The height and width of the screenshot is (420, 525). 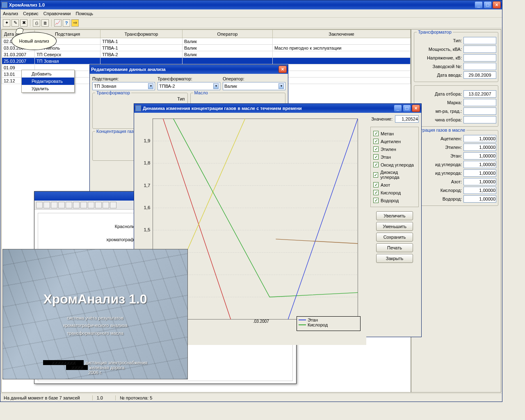 What do you see at coordinates (124, 86) in the screenshot?
I see `combo-substation: ТП Зовная▾` at bounding box center [124, 86].